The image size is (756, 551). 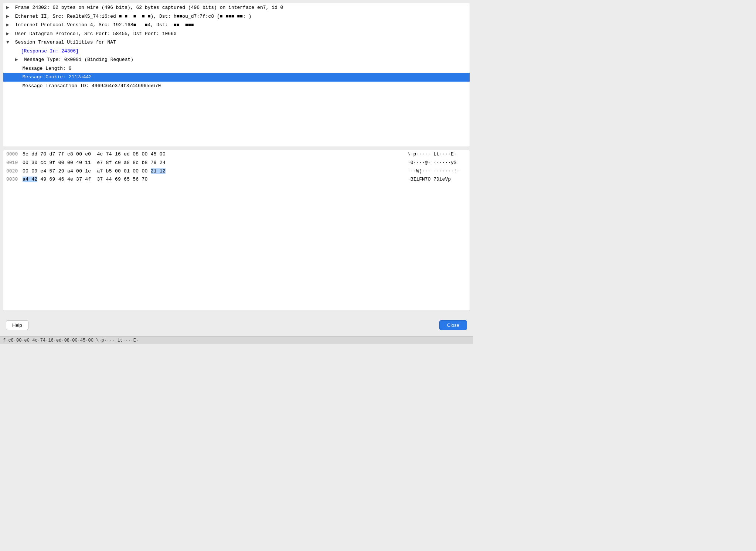 I want to click on help-button: Help, so click(x=17, y=325).